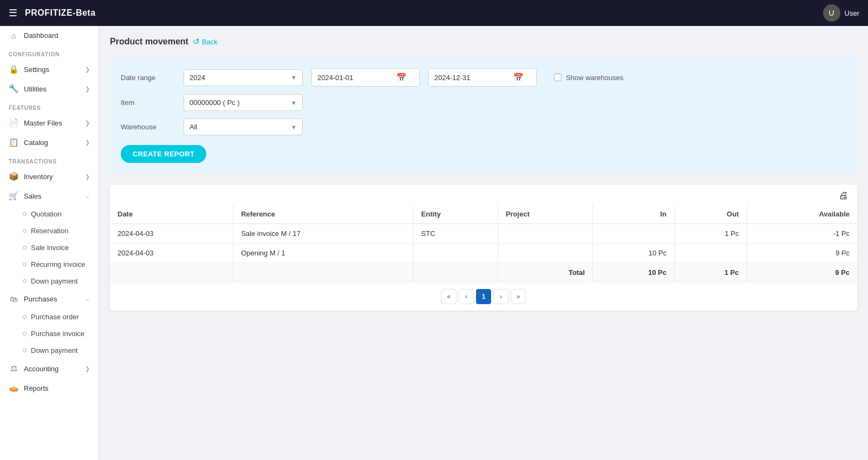  I want to click on cell-available: 9 Pc, so click(802, 253).